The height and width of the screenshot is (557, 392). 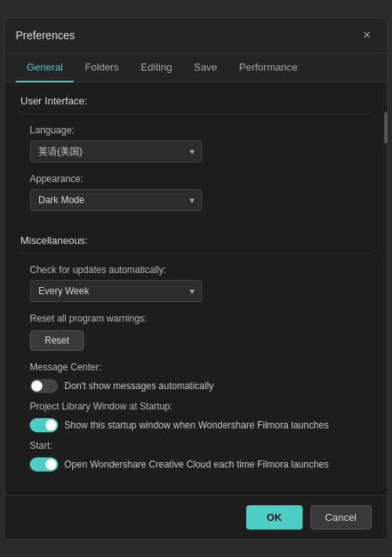 I want to click on message-toggle-thumb, so click(x=37, y=386).